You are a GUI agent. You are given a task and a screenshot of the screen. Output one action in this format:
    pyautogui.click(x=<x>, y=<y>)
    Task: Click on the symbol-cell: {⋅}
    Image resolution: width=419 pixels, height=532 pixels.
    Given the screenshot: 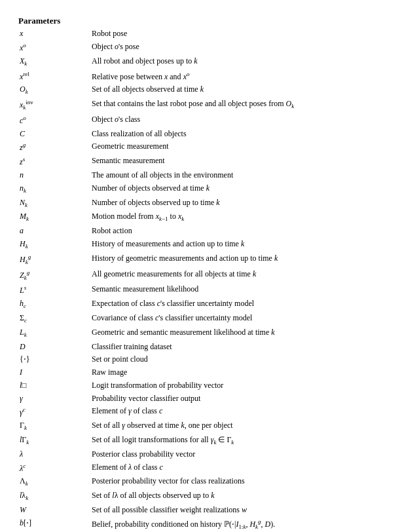 What is the action you would take?
    pyautogui.click(x=54, y=360)
    